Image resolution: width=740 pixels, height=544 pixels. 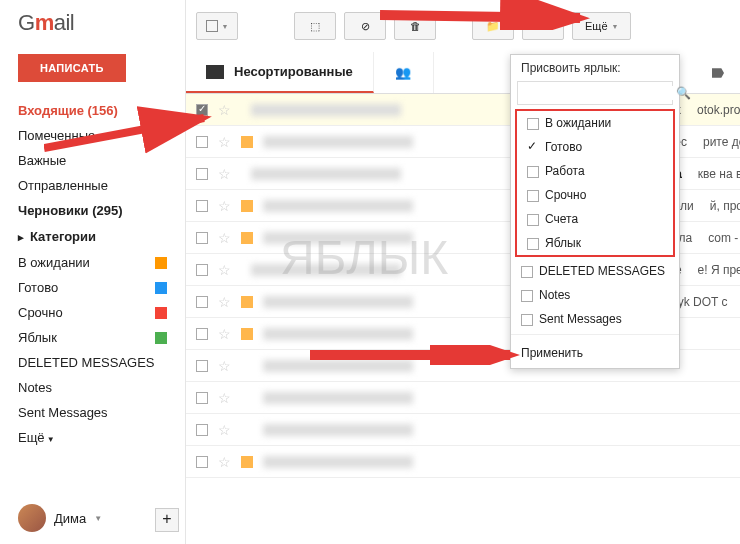 What do you see at coordinates (38, 288) in the screenshot?
I see `label-name: Готово` at bounding box center [38, 288].